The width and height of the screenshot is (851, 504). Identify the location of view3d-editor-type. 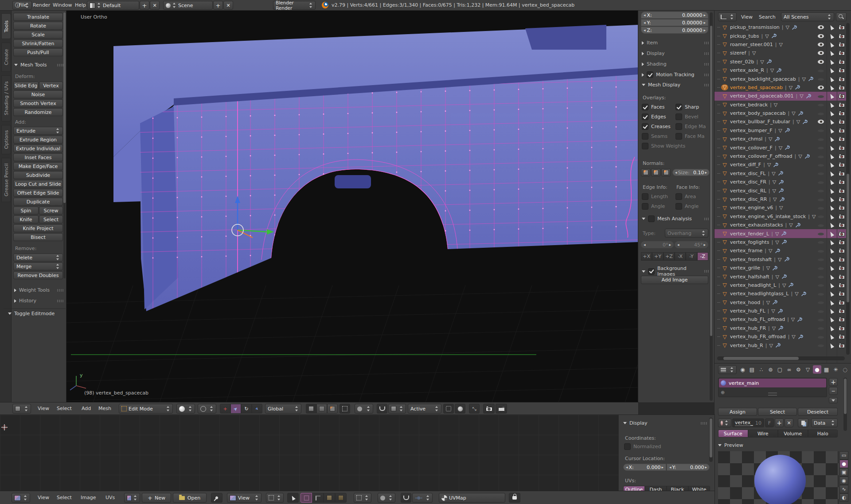
(22, 409).